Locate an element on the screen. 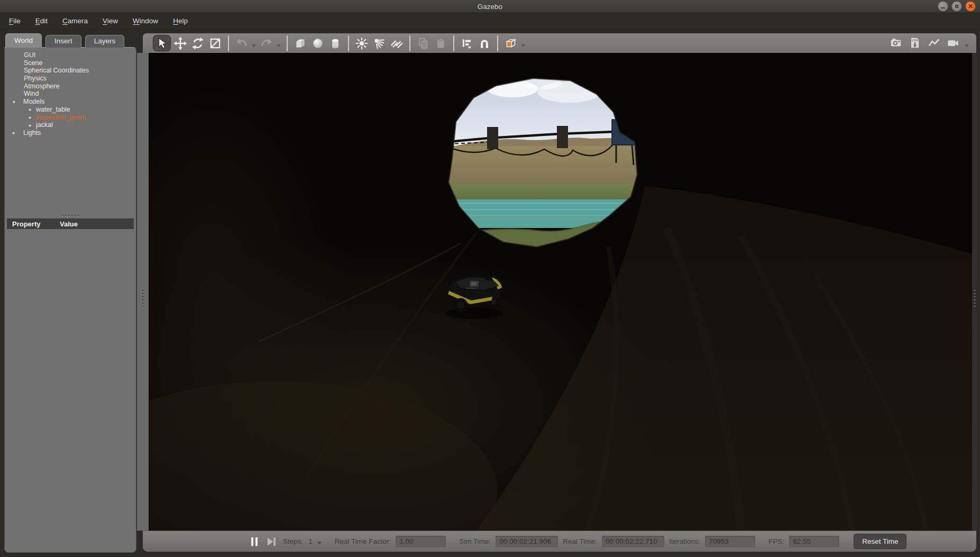  title-bar: Gazebo ✕ is located at coordinates (490, 6).